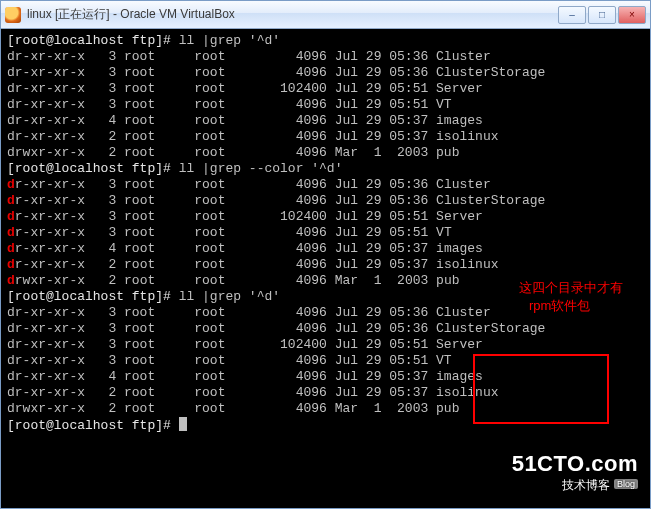 The height and width of the screenshot is (509, 651). What do you see at coordinates (632, 15) in the screenshot?
I see `close-button: ×` at bounding box center [632, 15].